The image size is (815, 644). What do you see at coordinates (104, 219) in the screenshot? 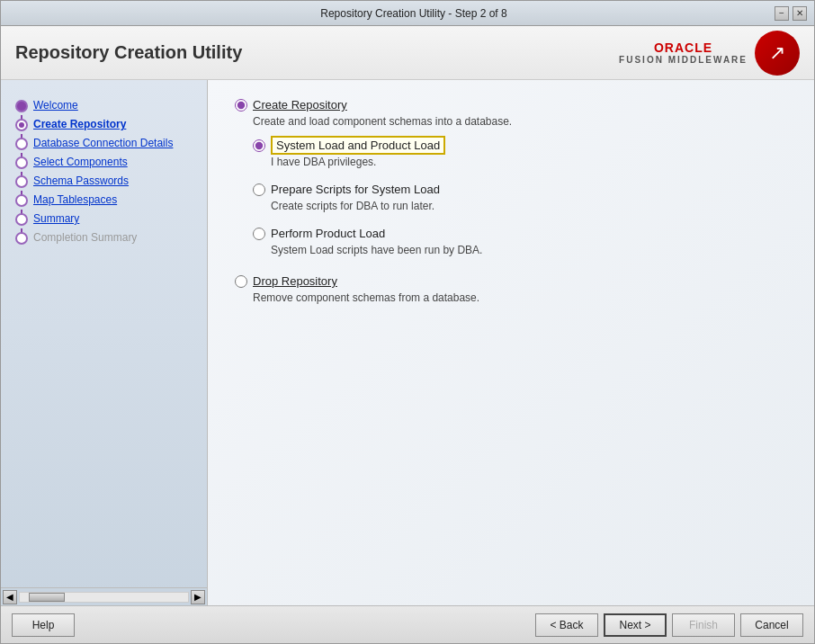
I see `sidebar-item-summary: Summary` at bounding box center [104, 219].